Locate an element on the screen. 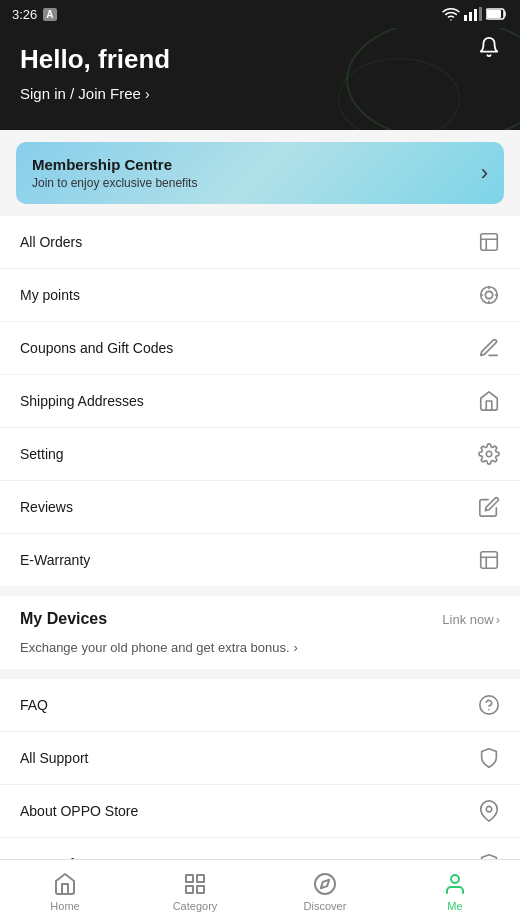 Image resolution: width=520 pixels, height=924 pixels. menu-item-all-orders: All Orders is located at coordinates (260, 242).